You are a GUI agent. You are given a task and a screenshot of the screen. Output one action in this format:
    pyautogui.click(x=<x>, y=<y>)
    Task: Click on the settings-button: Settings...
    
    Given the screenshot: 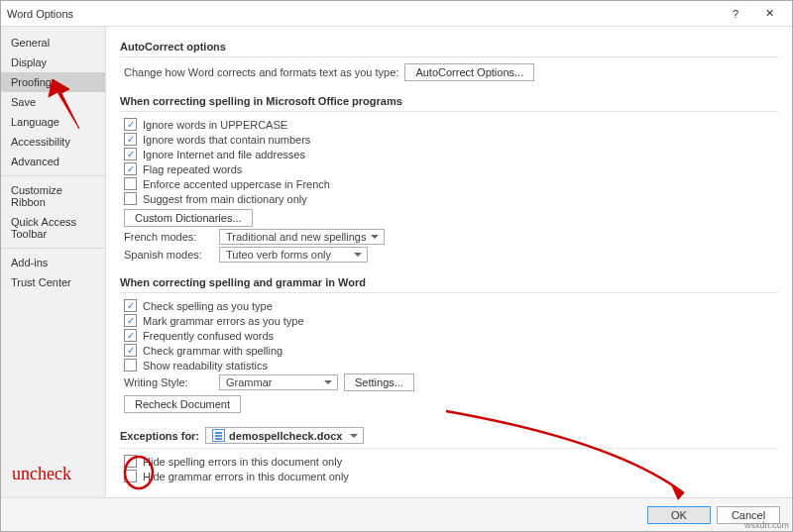 What is the action you would take?
    pyautogui.click(x=379, y=382)
    